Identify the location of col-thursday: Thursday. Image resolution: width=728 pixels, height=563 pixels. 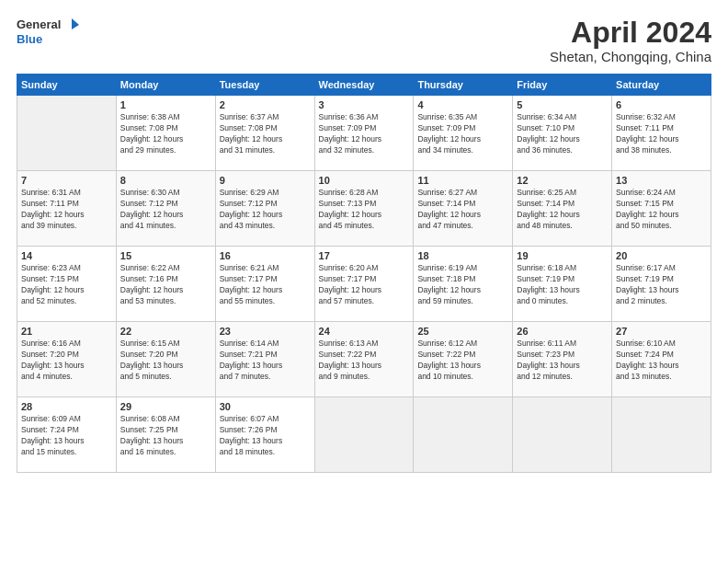
(463, 85).